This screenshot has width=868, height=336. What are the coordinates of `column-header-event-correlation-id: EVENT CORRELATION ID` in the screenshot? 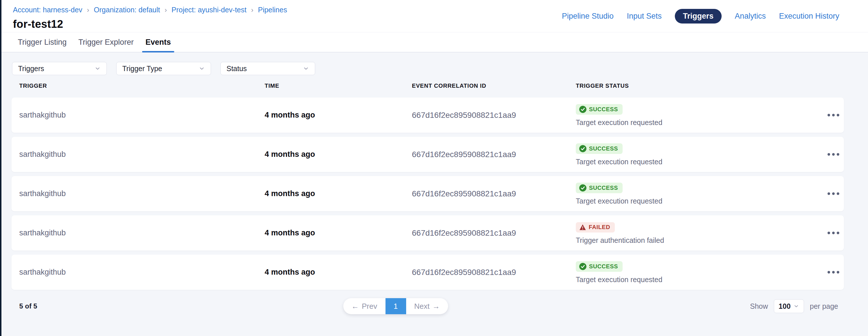 It's located at (494, 86).